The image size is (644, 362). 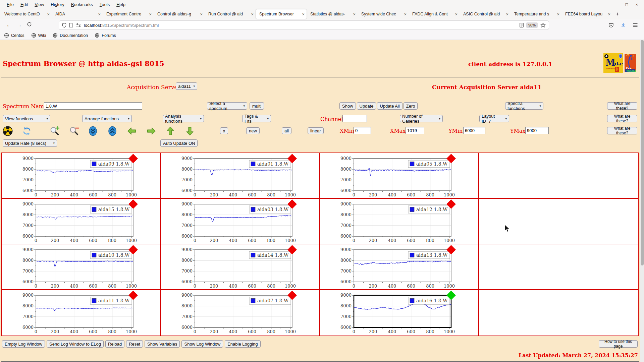 What do you see at coordinates (622, 119) in the screenshot?
I see `what-are-these-button-2: What are these?` at bounding box center [622, 119].